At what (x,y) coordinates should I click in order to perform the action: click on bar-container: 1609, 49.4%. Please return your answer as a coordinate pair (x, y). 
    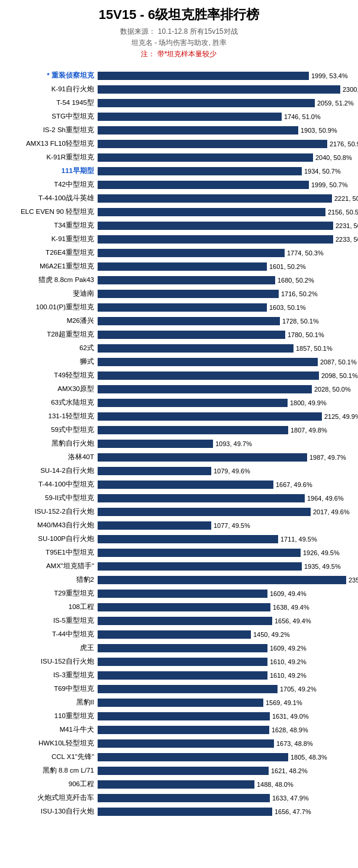
    Looking at the image, I should click on (225, 594).